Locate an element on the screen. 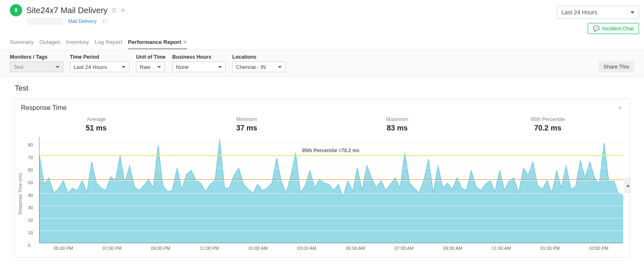 The image size is (644, 265). stat-label: Average is located at coordinates (96, 119).